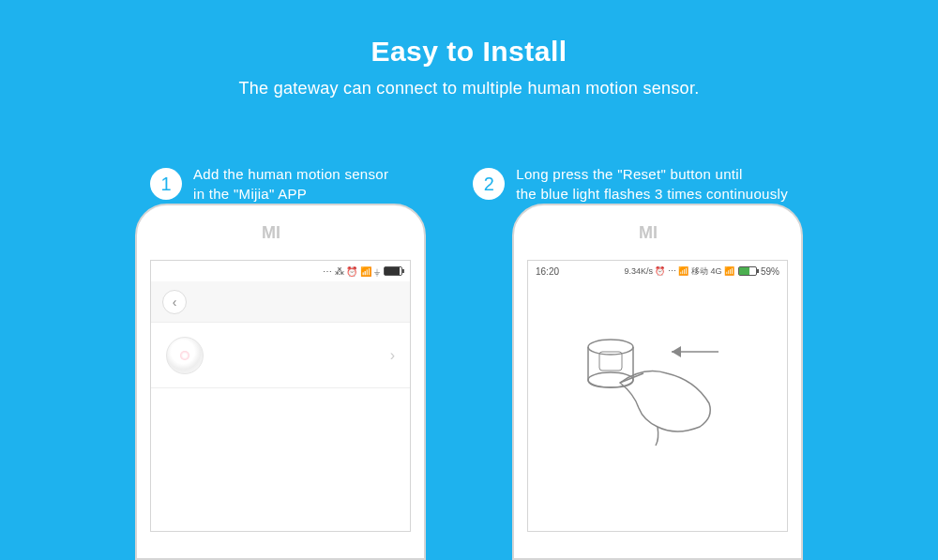 This screenshot has height=560, width=938. What do you see at coordinates (770, 272) in the screenshot?
I see `battery-percent: 59%` at bounding box center [770, 272].